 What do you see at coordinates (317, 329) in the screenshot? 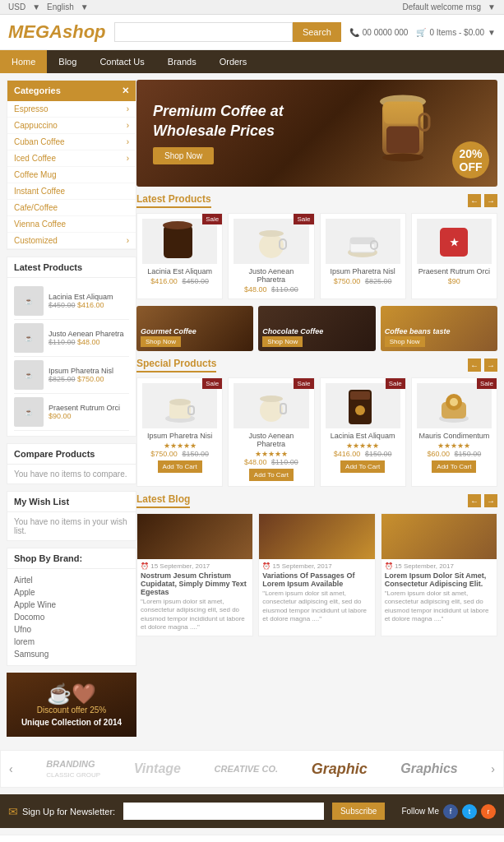
I see `banner-chocolate: Chocolate Coffee Shop Now` at bounding box center [317, 329].